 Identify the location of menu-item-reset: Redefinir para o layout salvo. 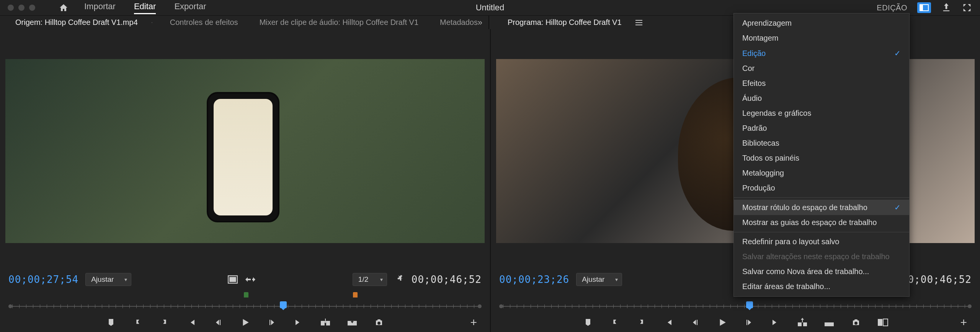
(822, 242).